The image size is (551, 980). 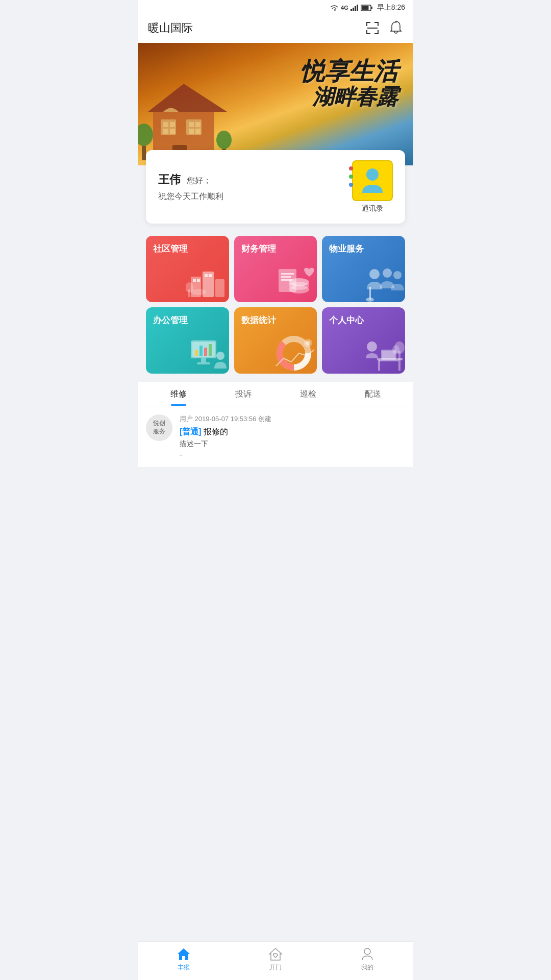 What do you see at coordinates (349, 97) in the screenshot?
I see `banner-line2: 湖畔春露` at bounding box center [349, 97].